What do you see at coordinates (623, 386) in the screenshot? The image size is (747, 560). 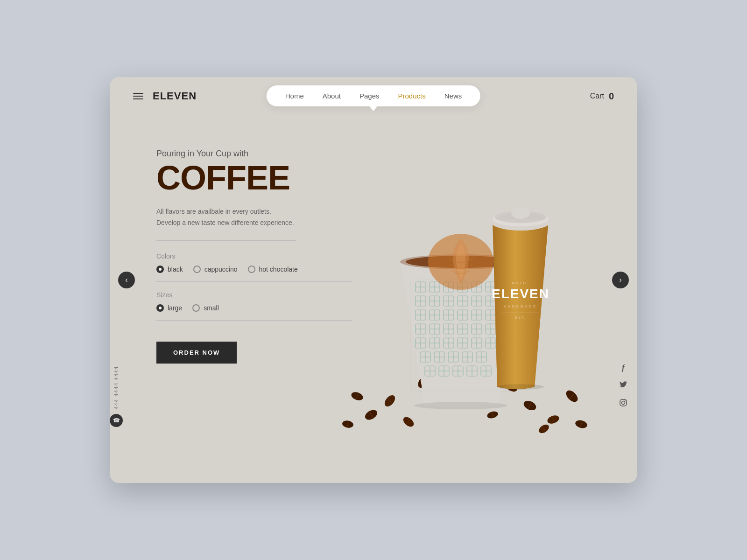 I see `social-icons: f` at bounding box center [623, 386].